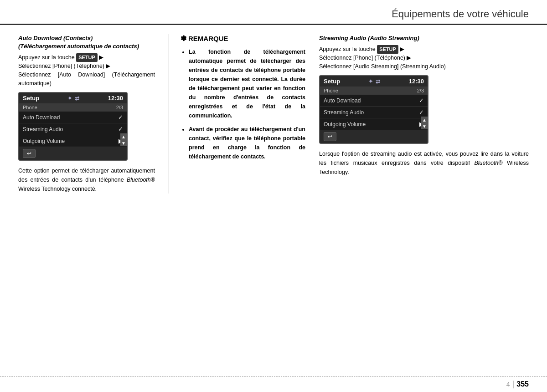 This screenshot has height=392, width=547. I want to click on scrollbar-left: ▲ ▼, so click(124, 140).